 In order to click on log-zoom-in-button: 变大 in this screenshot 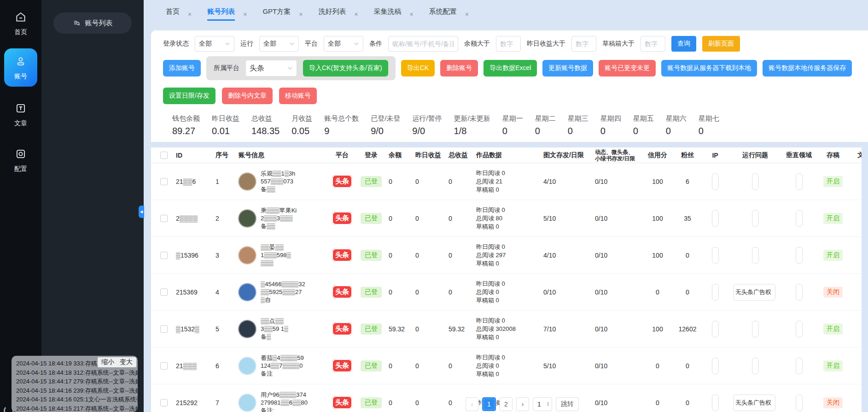, I will do `click(126, 362)`.